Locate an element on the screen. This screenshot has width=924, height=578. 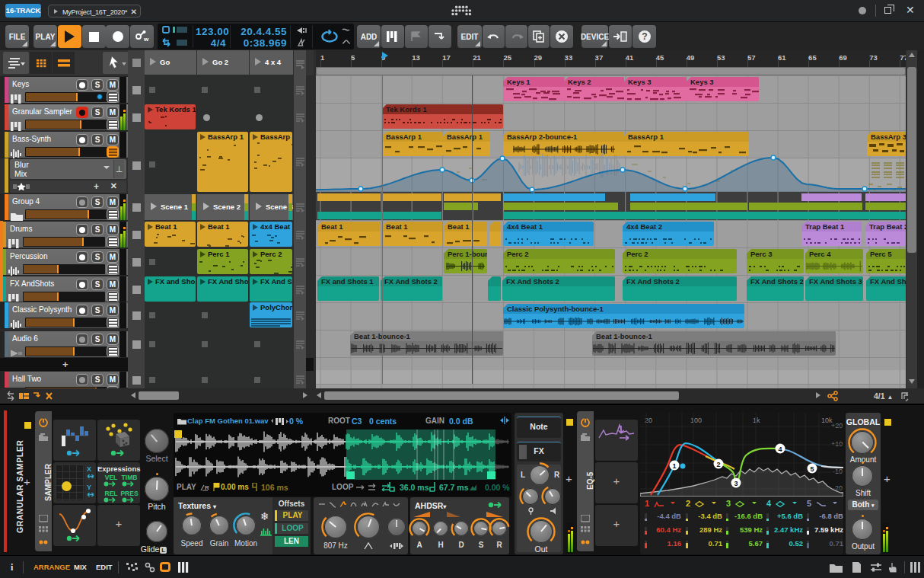
svg-text: 4 is located at coordinates (779, 449).